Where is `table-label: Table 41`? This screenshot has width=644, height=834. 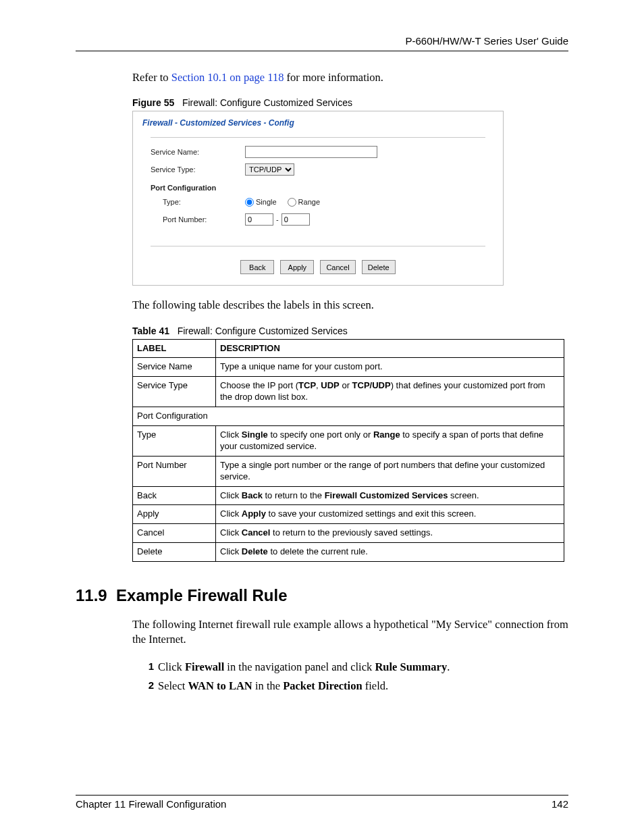
table-label: Table 41 is located at coordinates (151, 331).